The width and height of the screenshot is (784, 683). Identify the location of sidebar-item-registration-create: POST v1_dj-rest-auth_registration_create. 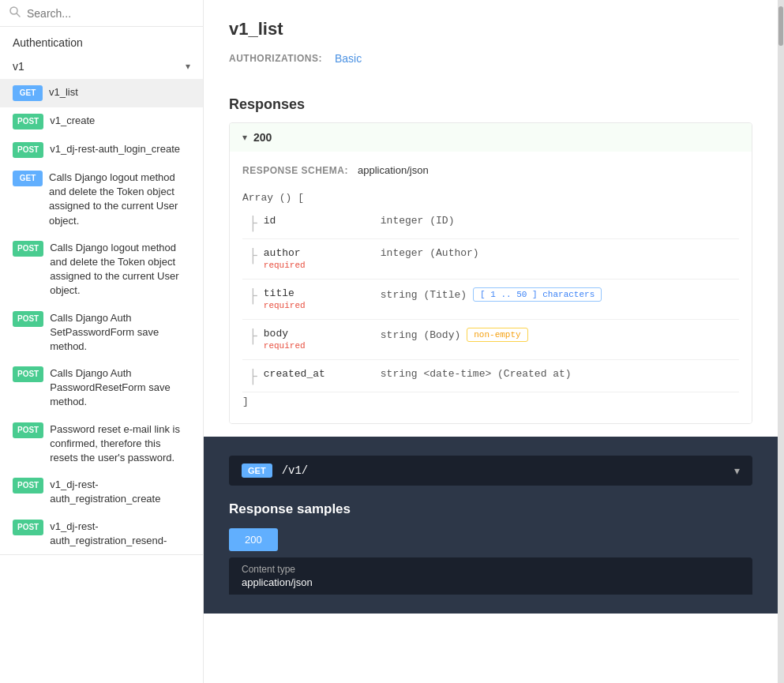
(101, 492).